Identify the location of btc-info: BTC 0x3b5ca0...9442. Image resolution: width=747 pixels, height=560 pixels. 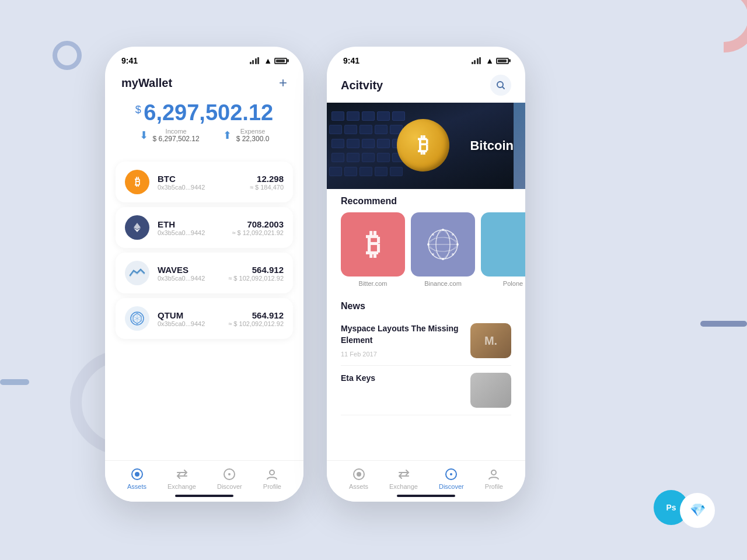
(204, 182).